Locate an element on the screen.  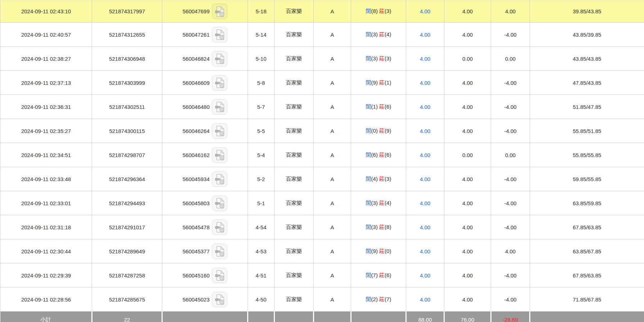
balance-cell: 39.85/43.85 is located at coordinates (587, 12).